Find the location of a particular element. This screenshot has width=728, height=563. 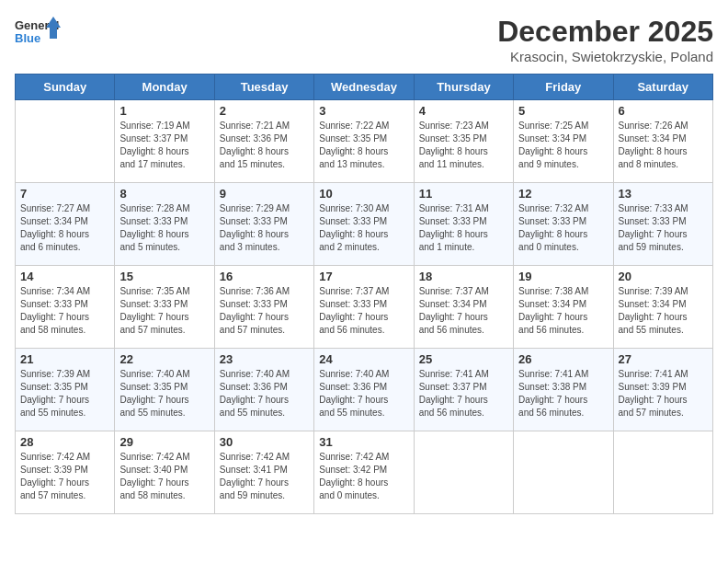

cell-info: Sunrise: 7:39 AM Sunset: 3:34 PM Dayligh… is located at coordinates (664, 311).